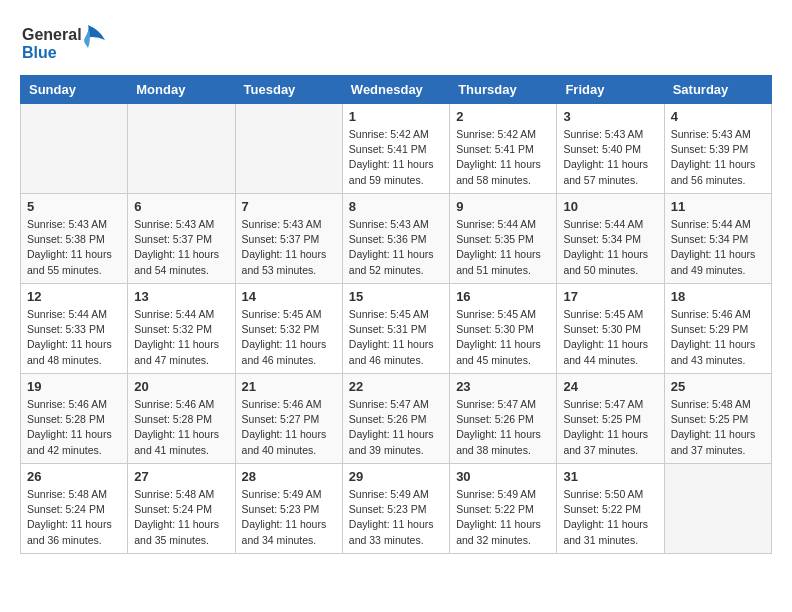 The image size is (792, 612). I want to click on cell-info: Sunrise: 5:43 AM Sunset: 5:36 PM Dayligh…, so click(396, 248).